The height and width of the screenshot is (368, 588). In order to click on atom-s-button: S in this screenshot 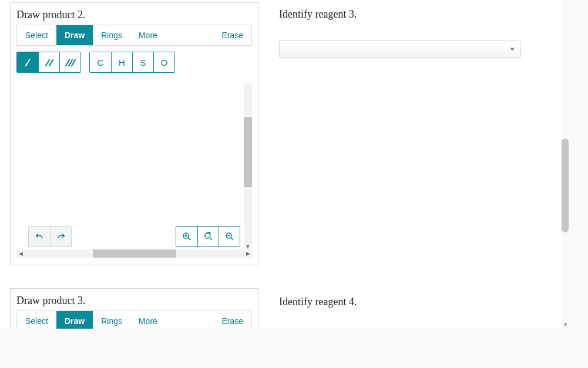, I will do `click(143, 62)`.